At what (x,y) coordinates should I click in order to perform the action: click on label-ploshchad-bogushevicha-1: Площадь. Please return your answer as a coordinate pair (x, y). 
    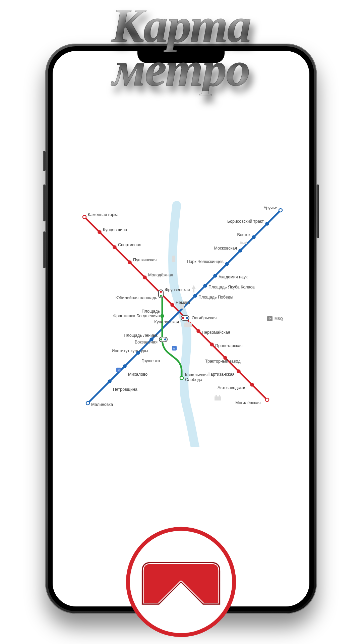
    Looking at the image, I should click on (151, 311).